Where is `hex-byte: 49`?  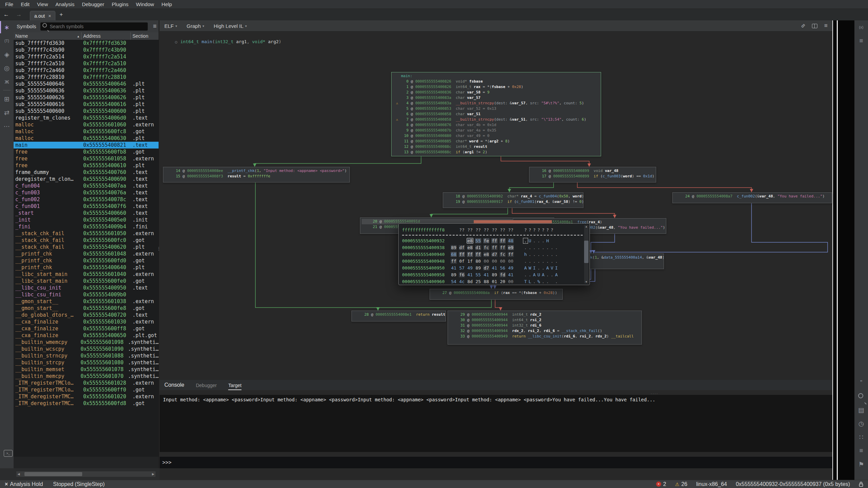 hex-byte: 49 is located at coordinates (470, 268).